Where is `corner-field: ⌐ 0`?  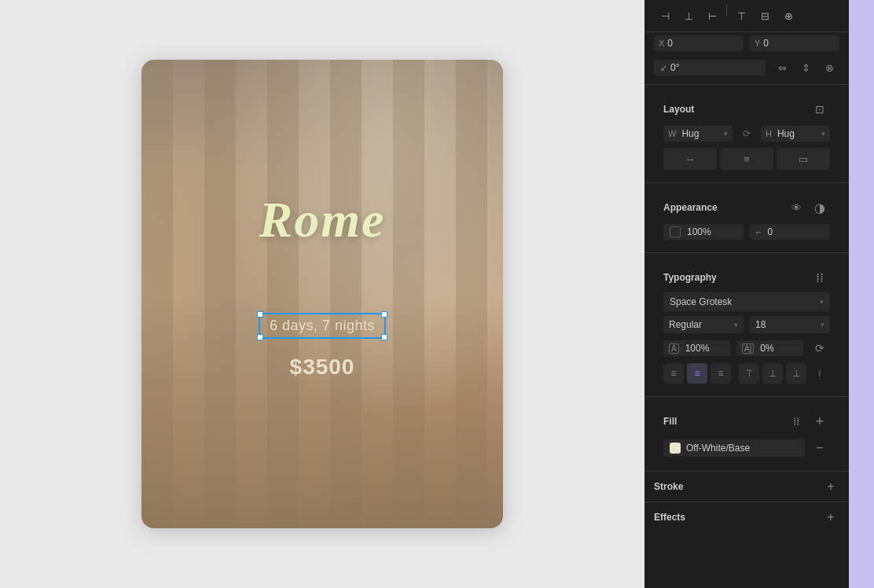 corner-field: ⌐ 0 is located at coordinates (790, 232).